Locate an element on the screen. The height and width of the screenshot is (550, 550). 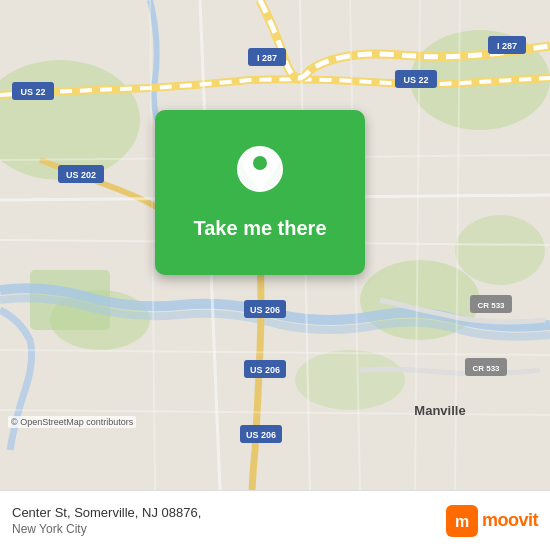
svg-text: Manville is located at coordinates (440, 410).